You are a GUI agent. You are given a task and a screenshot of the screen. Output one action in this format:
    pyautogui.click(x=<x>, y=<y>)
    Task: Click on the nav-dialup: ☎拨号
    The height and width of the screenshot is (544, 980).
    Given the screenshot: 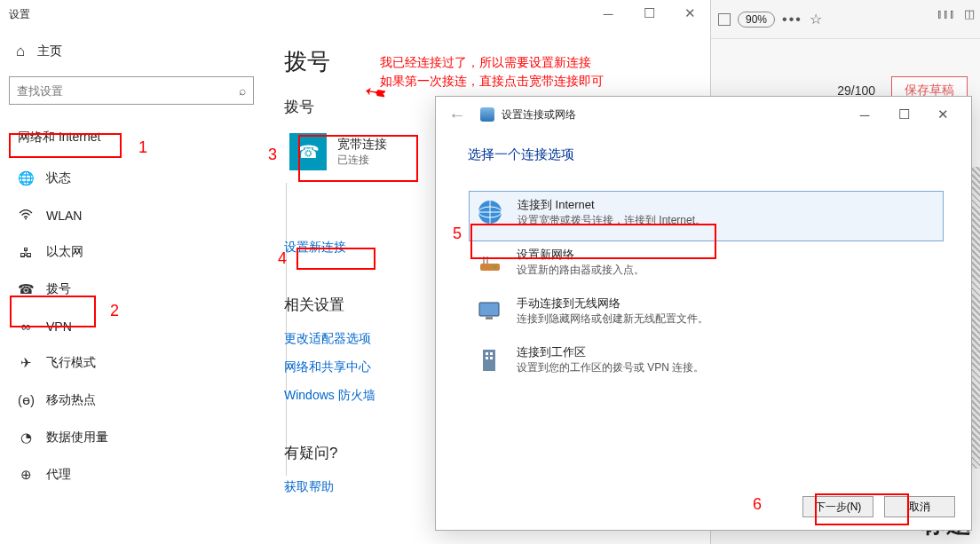 What is the action you would take?
    pyautogui.click(x=138, y=289)
    